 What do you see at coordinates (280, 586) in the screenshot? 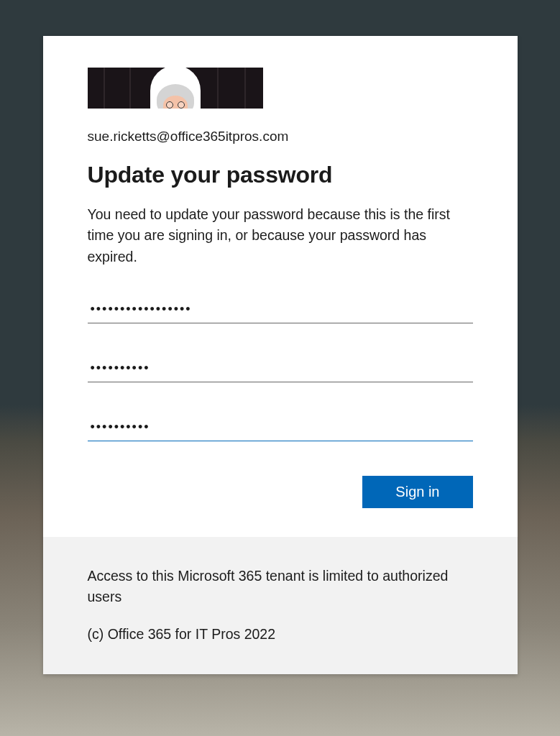
I see `footer-notice: Access to this Microsoft 365 tenant is l…` at bounding box center [280, 586].